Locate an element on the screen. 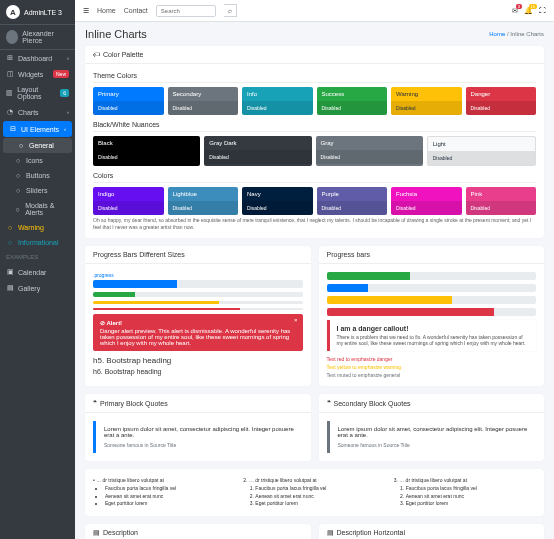 This screenshot has height=539, width=554. sidebar-item-gallery: ▤Gallery is located at coordinates (38, 288).